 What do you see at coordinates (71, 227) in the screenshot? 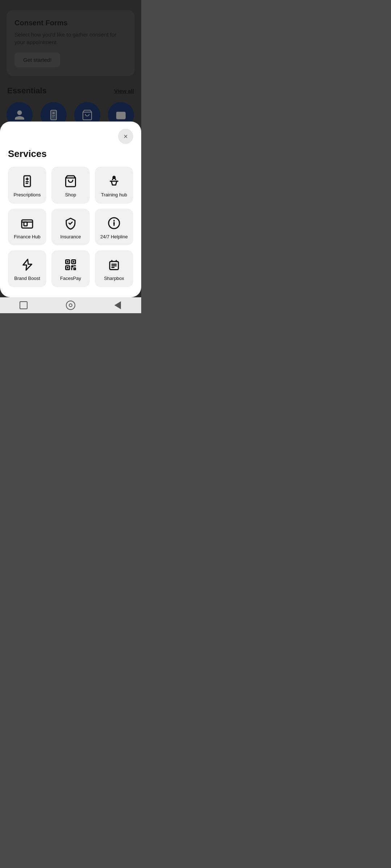
I see `services-grid: Prescriptions Shop` at bounding box center [71, 227].